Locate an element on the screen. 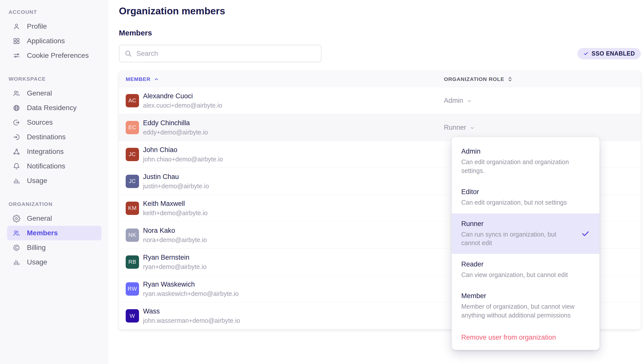  member-name: John Chiao is located at coordinates (183, 150).